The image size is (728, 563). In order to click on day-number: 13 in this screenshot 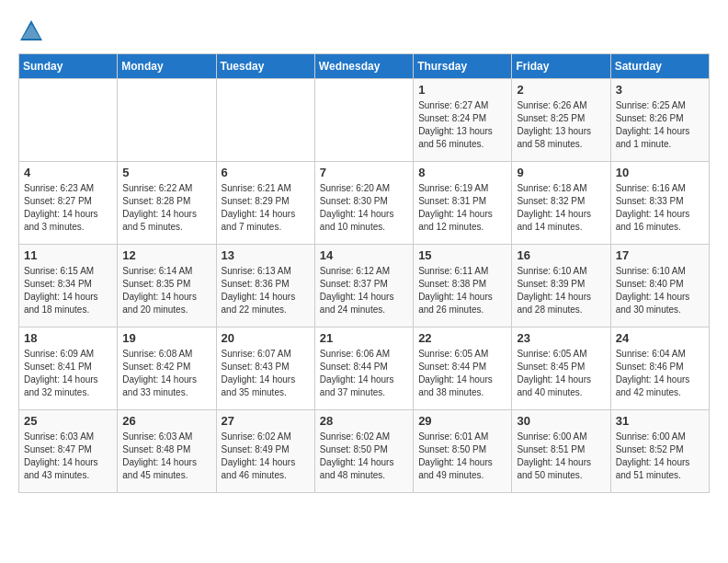, I will do `click(266, 256)`.